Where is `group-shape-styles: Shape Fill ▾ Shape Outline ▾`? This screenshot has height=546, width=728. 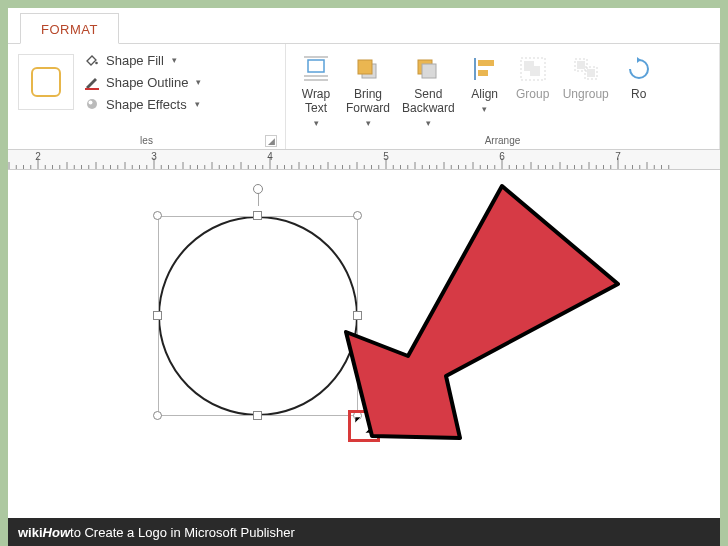
group-shape-styles: Shape Fill ▾ Shape Outline ▾ is located at coordinates (147, 96).